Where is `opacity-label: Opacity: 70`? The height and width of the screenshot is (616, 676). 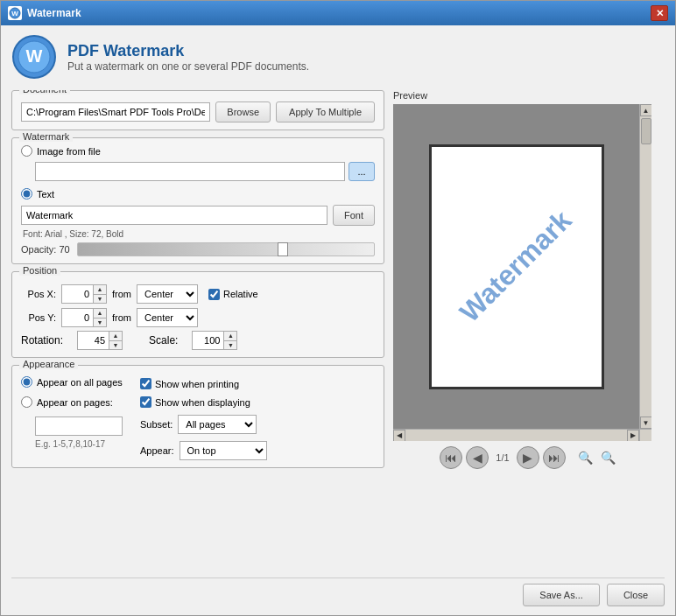
opacity-label: Opacity: 70 is located at coordinates (46, 249).